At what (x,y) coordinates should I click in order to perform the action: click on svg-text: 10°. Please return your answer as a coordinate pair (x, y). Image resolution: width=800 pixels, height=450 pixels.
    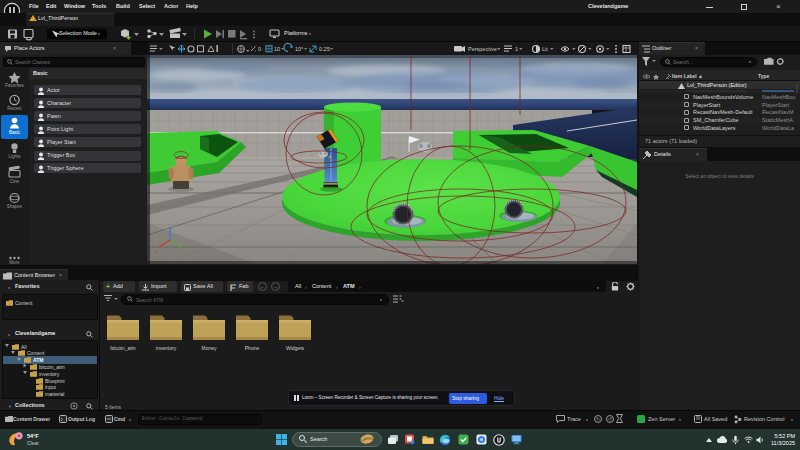
    Looking at the image, I should click on (299, 49).